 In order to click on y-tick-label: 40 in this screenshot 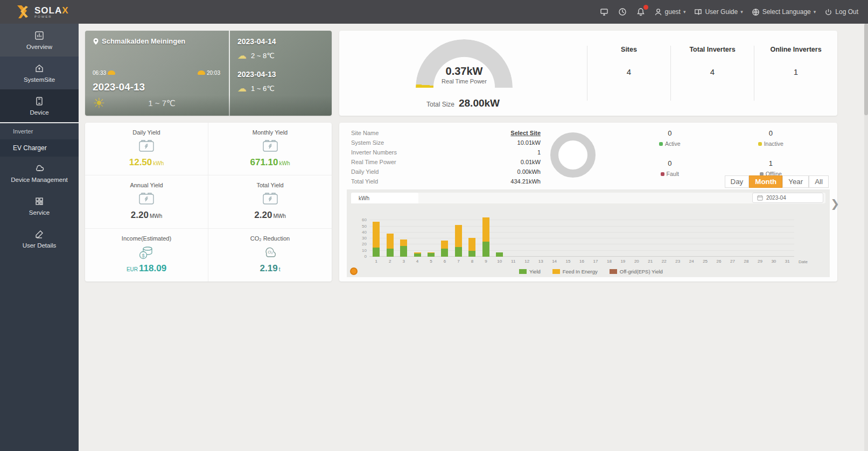, I will do `click(366, 231)`.